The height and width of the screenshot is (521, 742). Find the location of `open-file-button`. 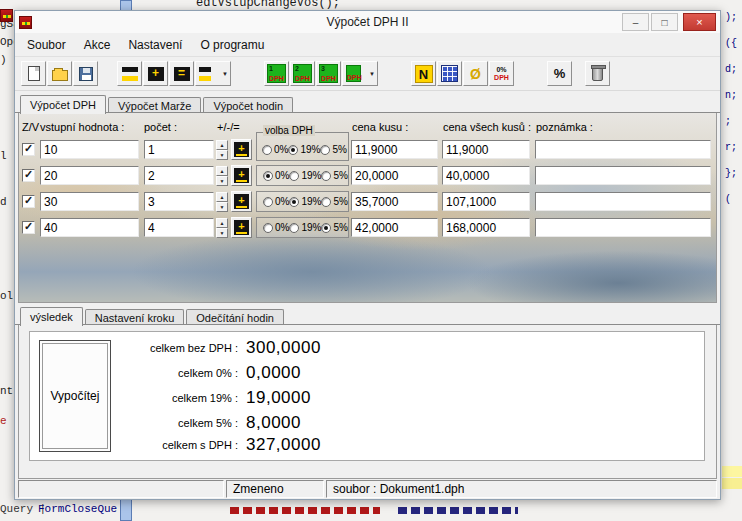

open-file-button is located at coordinates (60, 74).